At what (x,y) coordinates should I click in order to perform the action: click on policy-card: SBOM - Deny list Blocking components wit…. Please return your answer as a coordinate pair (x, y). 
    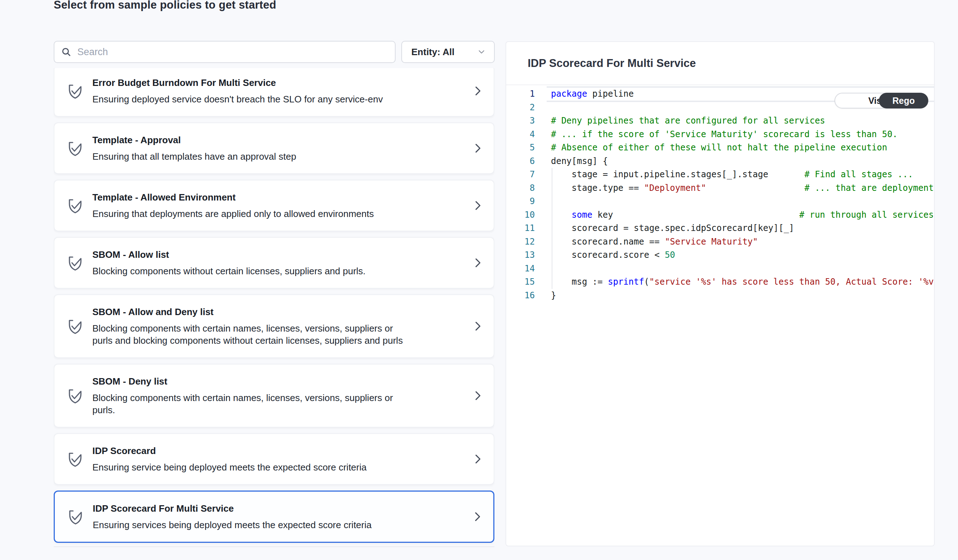
    Looking at the image, I should click on (274, 396).